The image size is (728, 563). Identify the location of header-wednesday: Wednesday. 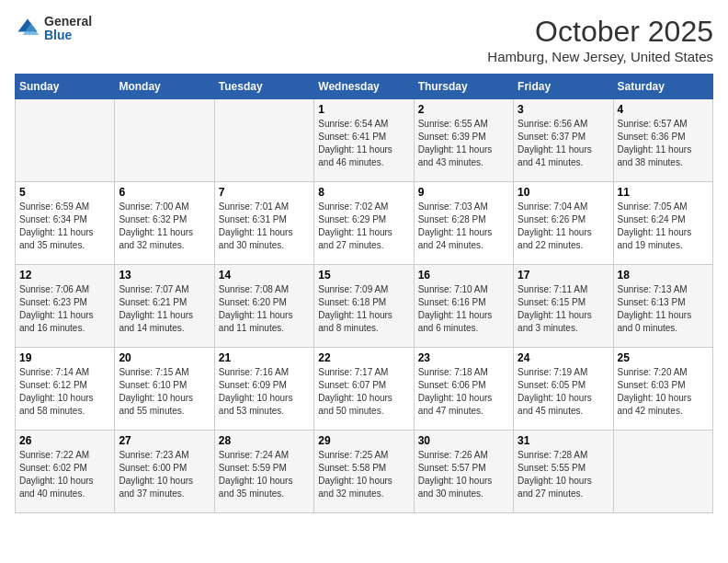
(364, 86).